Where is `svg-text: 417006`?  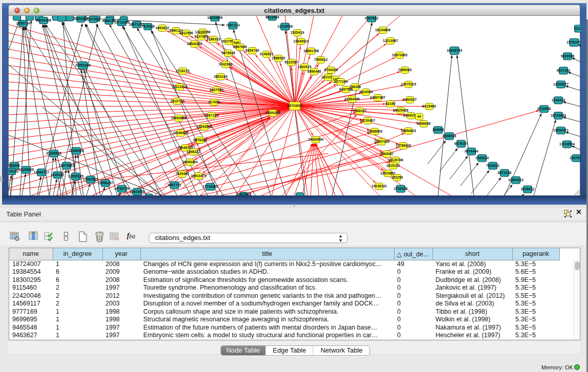
svg-text: 417006 is located at coordinates (214, 102).